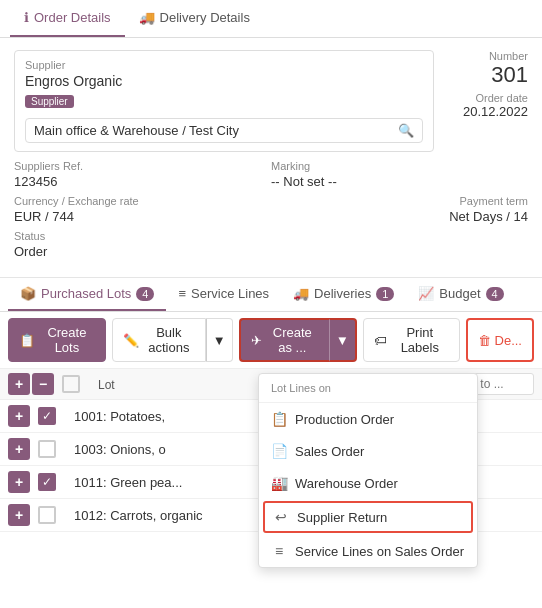  I want to click on header-checkbox-cell, so click(77, 384).